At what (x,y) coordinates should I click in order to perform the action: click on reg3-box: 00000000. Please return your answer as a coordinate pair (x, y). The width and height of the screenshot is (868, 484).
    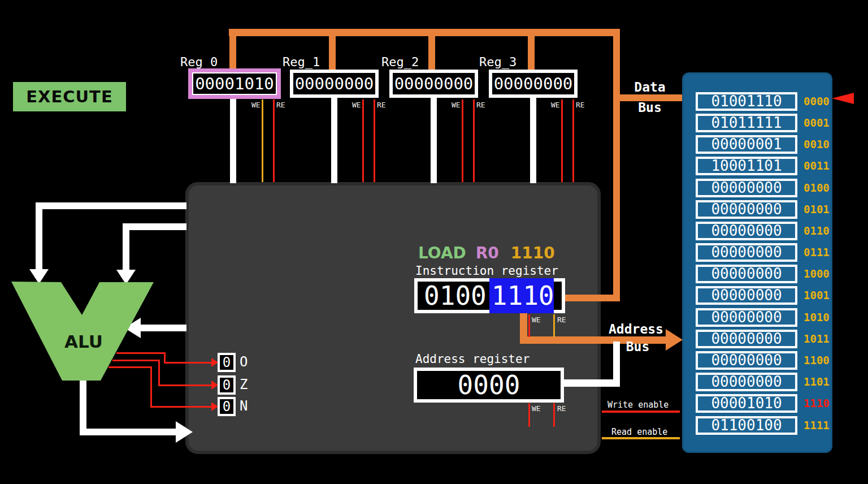
    Looking at the image, I should click on (533, 84).